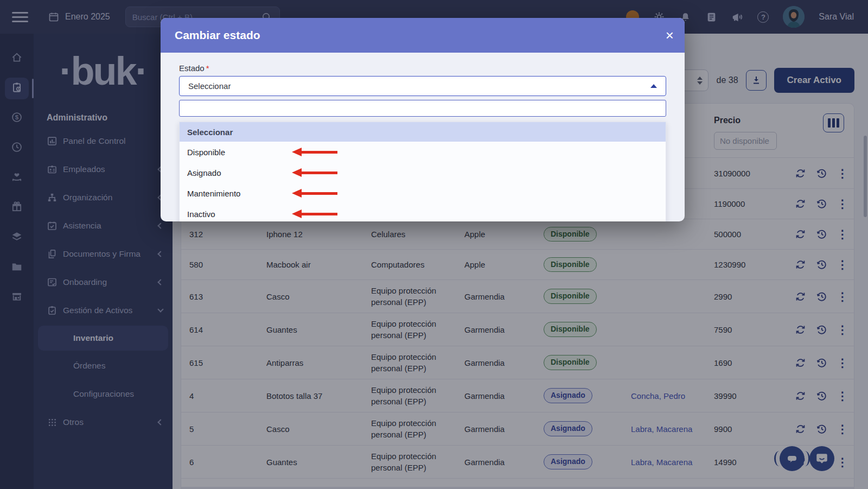 This screenshot has height=489, width=868. What do you see at coordinates (423, 193) in the screenshot?
I see `estado-option-mantenimiento: Mantenimiento` at bounding box center [423, 193].